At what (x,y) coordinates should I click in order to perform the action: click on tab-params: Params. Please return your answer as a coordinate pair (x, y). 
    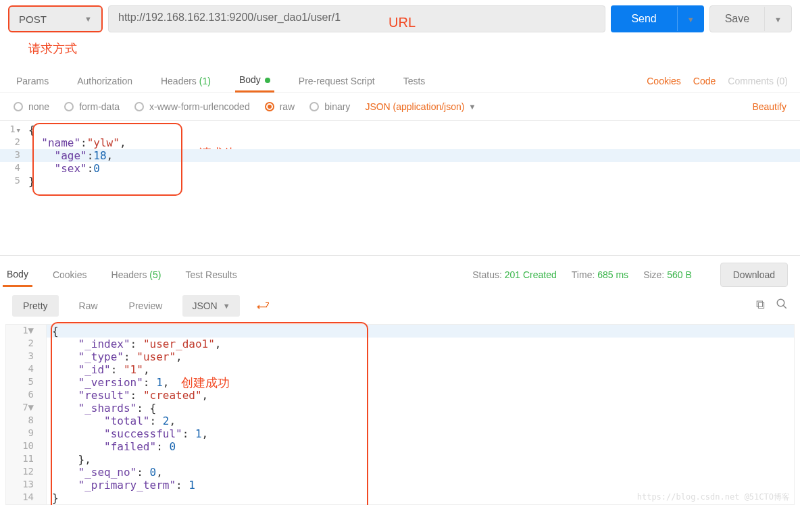
    Looking at the image, I should click on (32, 81).